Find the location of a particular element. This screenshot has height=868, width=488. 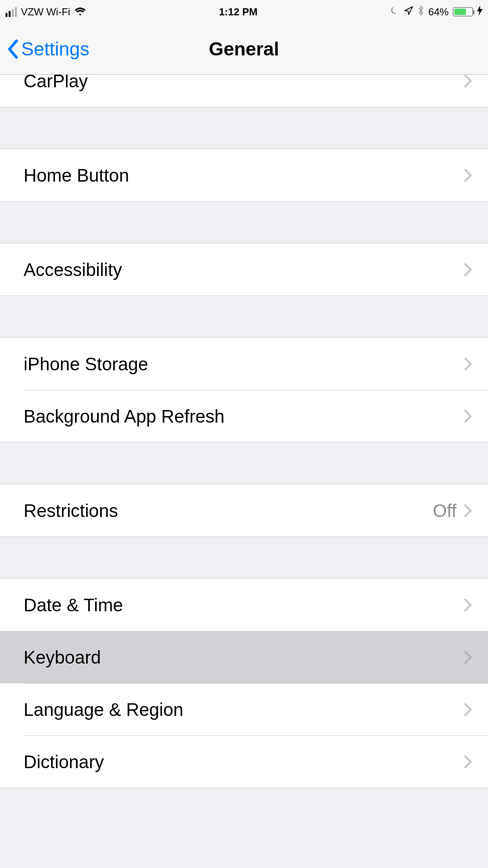

row-label: Home Button is located at coordinates (244, 175).